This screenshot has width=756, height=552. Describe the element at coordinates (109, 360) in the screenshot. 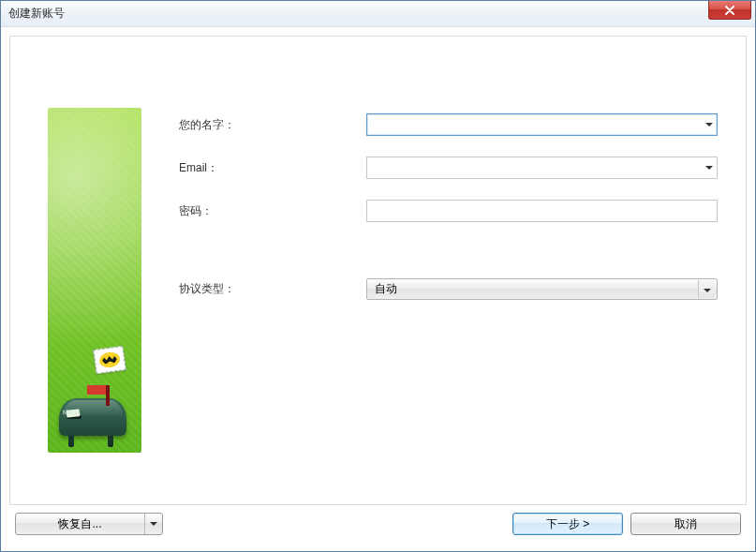

I see `stamp-icon` at that location.